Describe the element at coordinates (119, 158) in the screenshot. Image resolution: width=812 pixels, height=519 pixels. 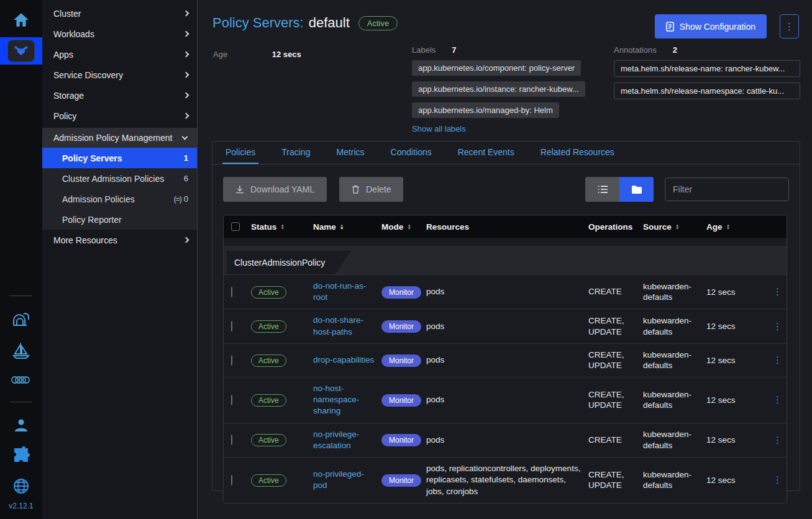
I see `sidebar-item-policy-servers: Policy Servers 1` at that location.